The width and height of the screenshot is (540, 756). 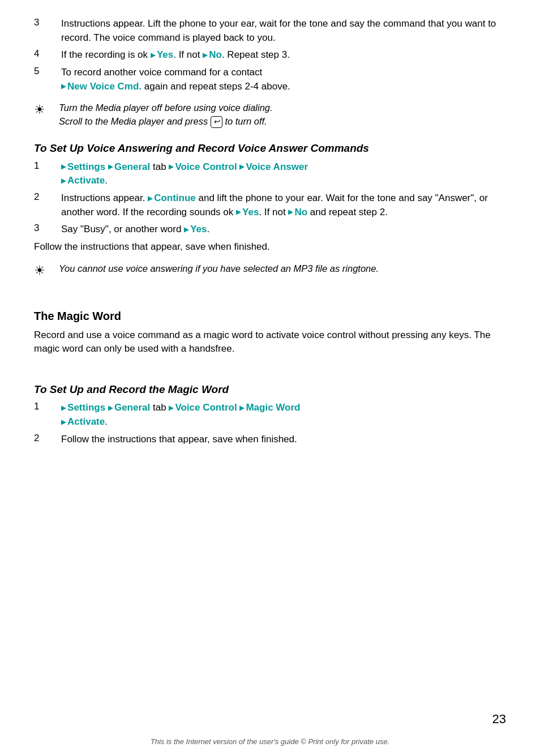 I want to click on activate-link-2: Activate, so click(x=83, y=421).